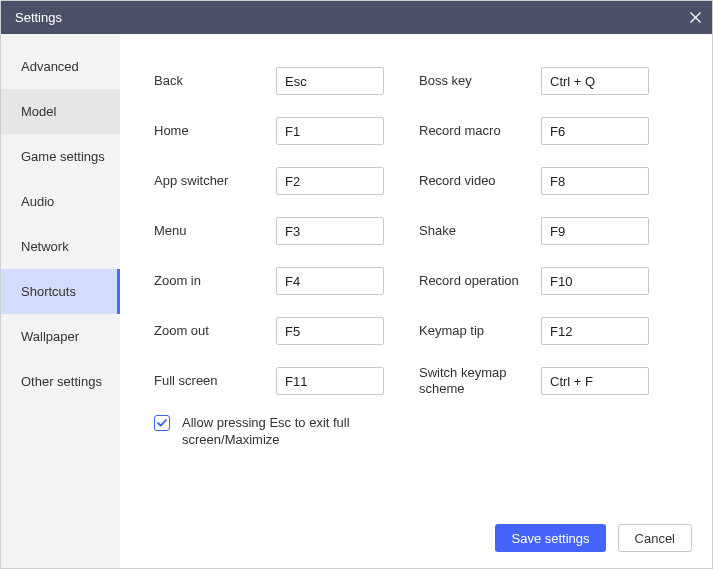  What do you see at coordinates (60, 382) in the screenshot?
I see `sidebar-item-other-settings: Other settings` at bounding box center [60, 382].